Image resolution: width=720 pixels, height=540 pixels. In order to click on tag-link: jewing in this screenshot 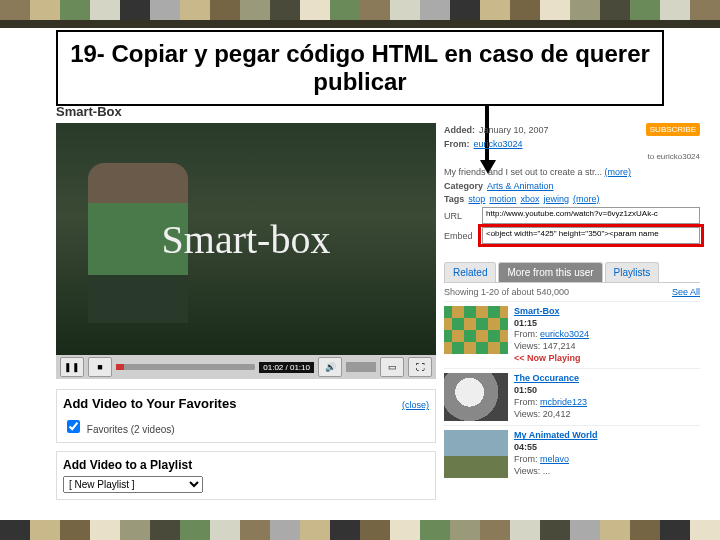, I will do `click(556, 199)`.